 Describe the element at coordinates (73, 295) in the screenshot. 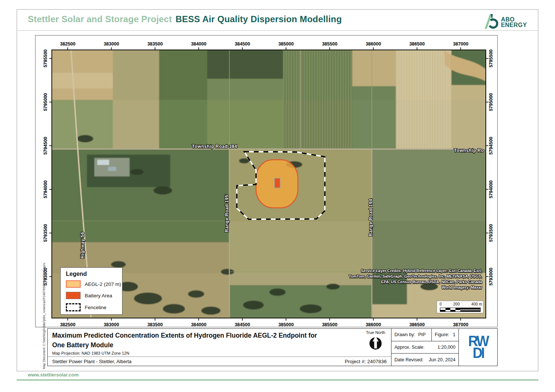

I see `battery-swatch` at that location.